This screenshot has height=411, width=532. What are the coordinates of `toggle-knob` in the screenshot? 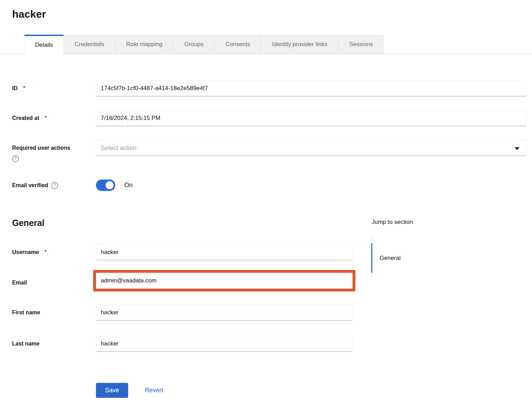 It's located at (109, 185).